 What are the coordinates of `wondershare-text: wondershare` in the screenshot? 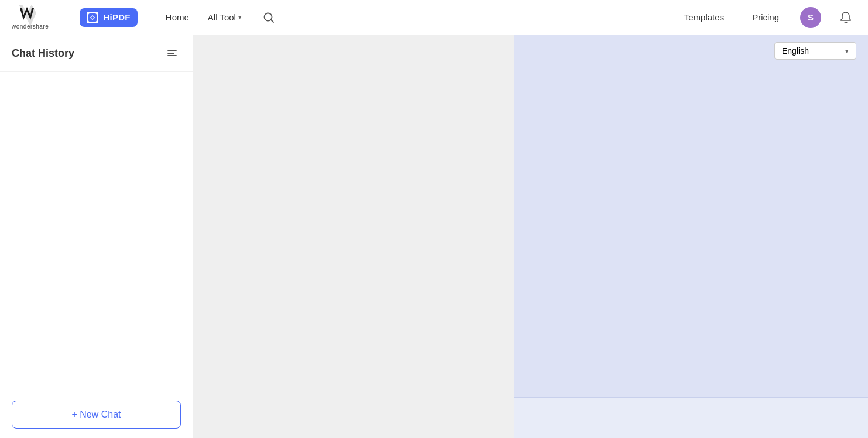 It's located at (30, 27).